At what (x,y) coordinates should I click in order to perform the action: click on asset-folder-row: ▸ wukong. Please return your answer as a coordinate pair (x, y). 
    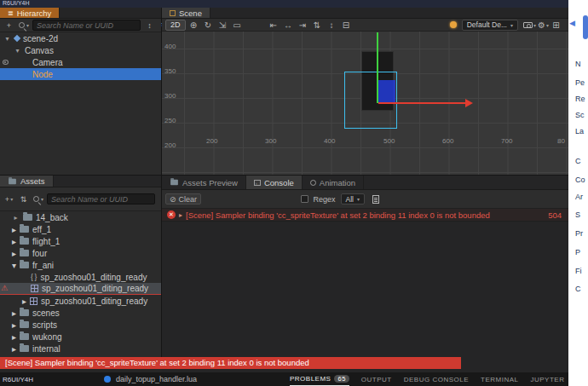
    Looking at the image, I should click on (80, 337).